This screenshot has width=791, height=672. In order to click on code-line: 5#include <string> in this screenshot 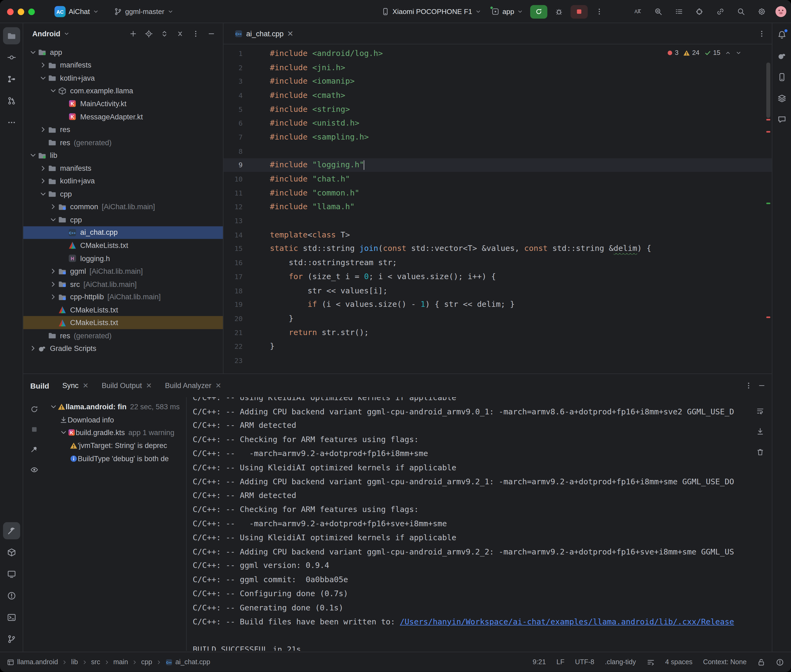, I will do `click(497, 109)`.